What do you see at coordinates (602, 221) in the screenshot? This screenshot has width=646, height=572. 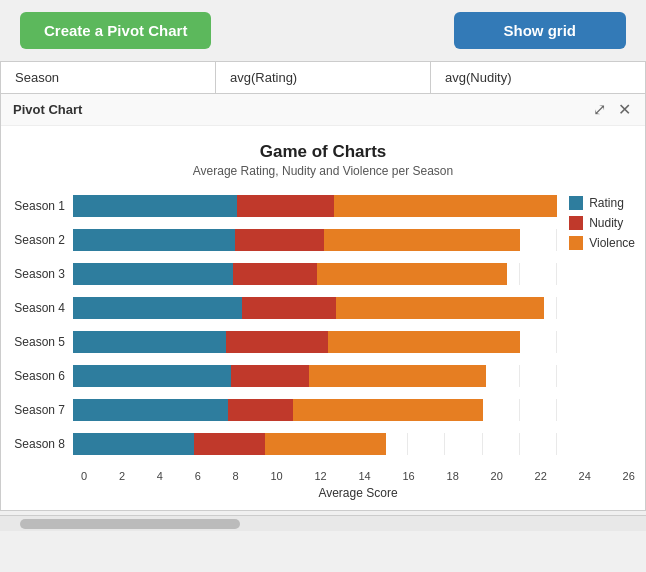 I see `legend: RatingNudityViolence` at bounding box center [602, 221].